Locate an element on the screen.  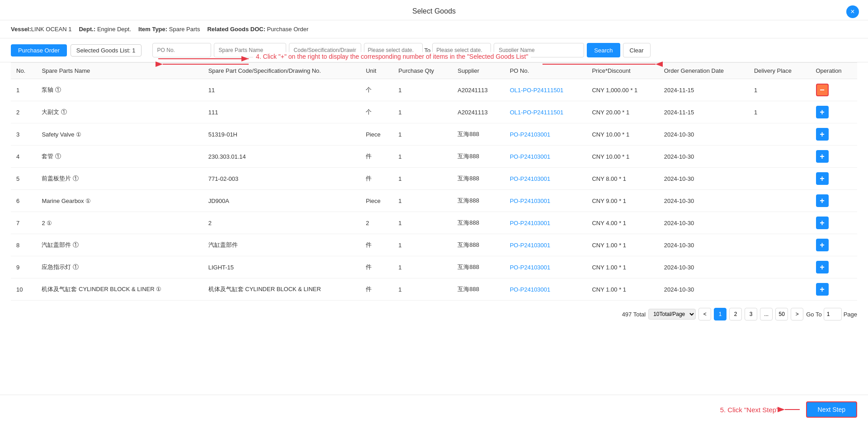
table-row: 6 Marine Gearbox ① JD900A Piece 1 互海888 … is located at coordinates (434, 201).